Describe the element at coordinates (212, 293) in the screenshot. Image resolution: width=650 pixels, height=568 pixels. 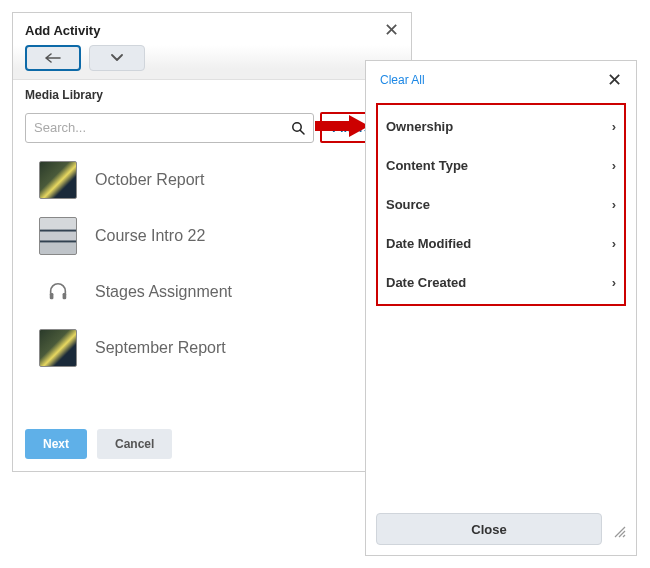
I see `list-item: Stages Assignment` at that location.